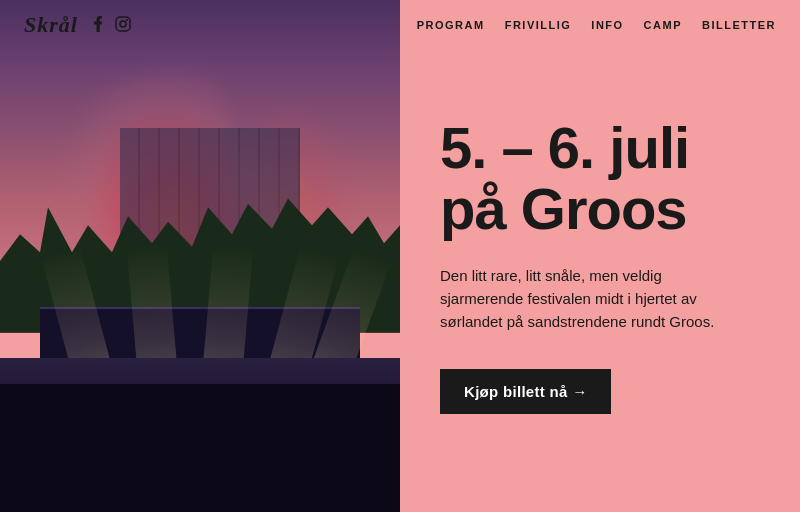 The width and height of the screenshot is (800, 512). What do you see at coordinates (98, 26) in the screenshot?
I see `facebook-icon` at bounding box center [98, 26].